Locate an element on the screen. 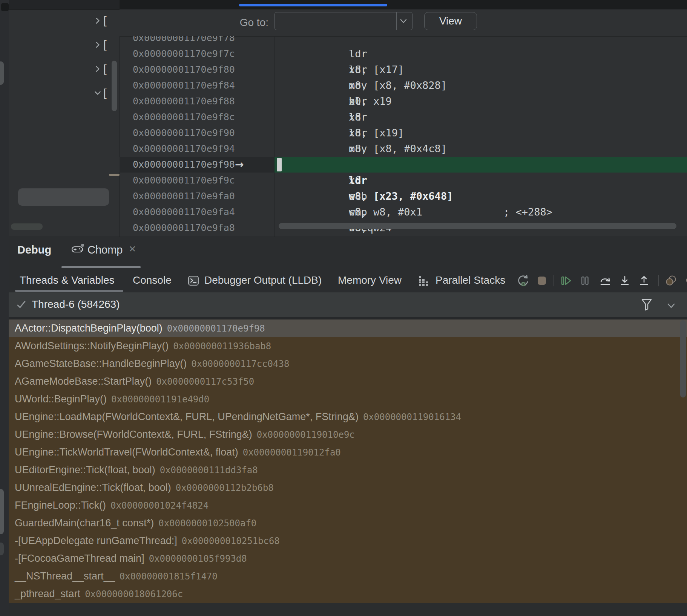 This screenshot has width=687, height=616. address-row: 0x00000001170e9f78 is located at coordinates (197, 41).